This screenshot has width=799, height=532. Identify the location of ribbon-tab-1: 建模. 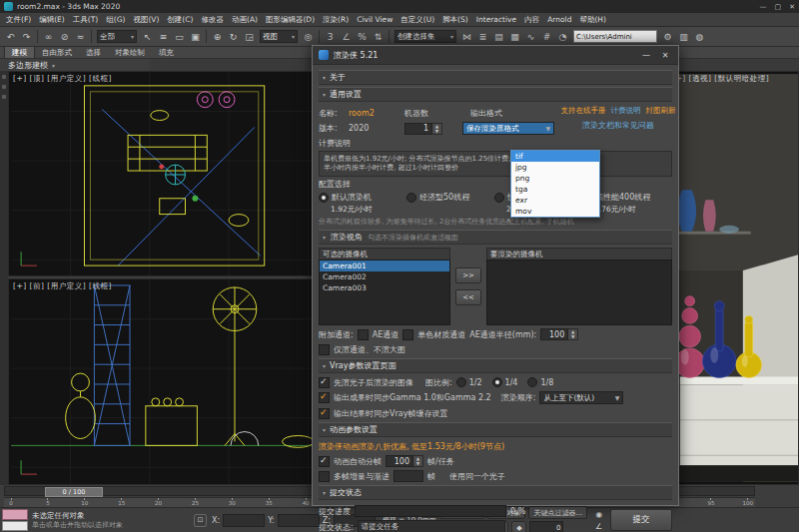
(20, 52).